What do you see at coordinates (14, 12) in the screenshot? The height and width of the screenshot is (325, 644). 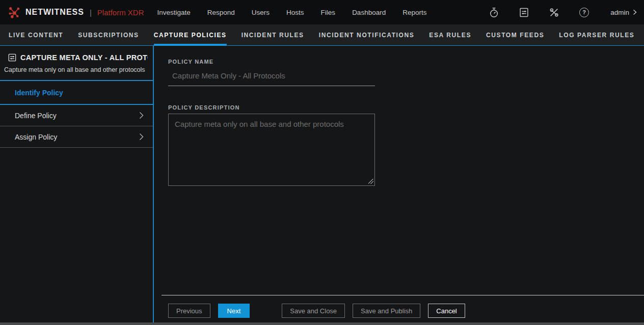 I see `netwitness-logo-icon` at bounding box center [14, 12].